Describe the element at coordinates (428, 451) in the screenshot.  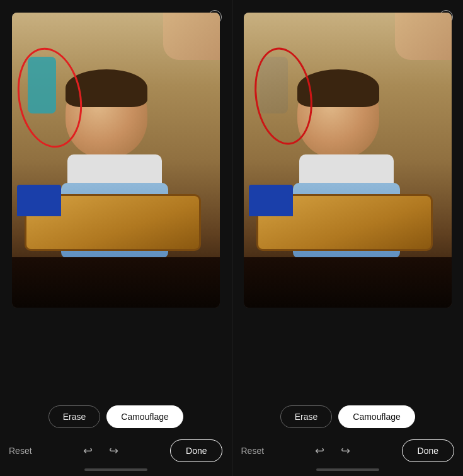
I see `done-button-right: Done` at that location.